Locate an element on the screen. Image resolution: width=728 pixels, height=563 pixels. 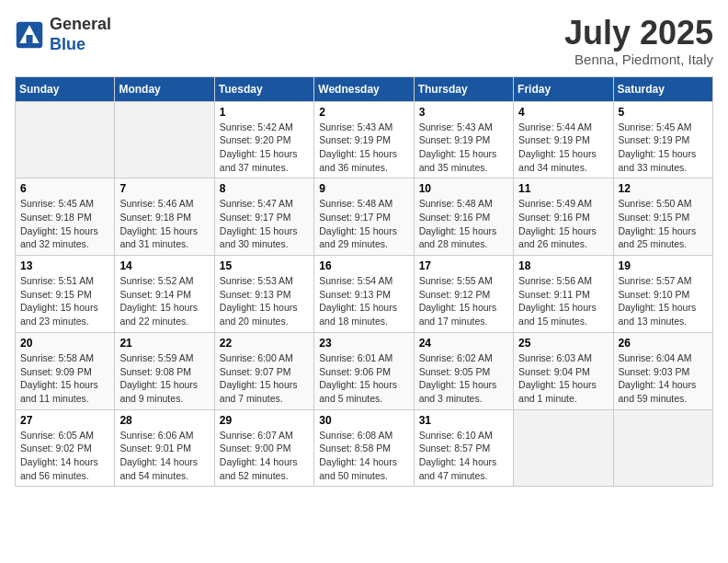
calendar-cell: 25 Sunrise: 6:03 AMSunset: 9:04 PMDaylig… is located at coordinates (563, 371).